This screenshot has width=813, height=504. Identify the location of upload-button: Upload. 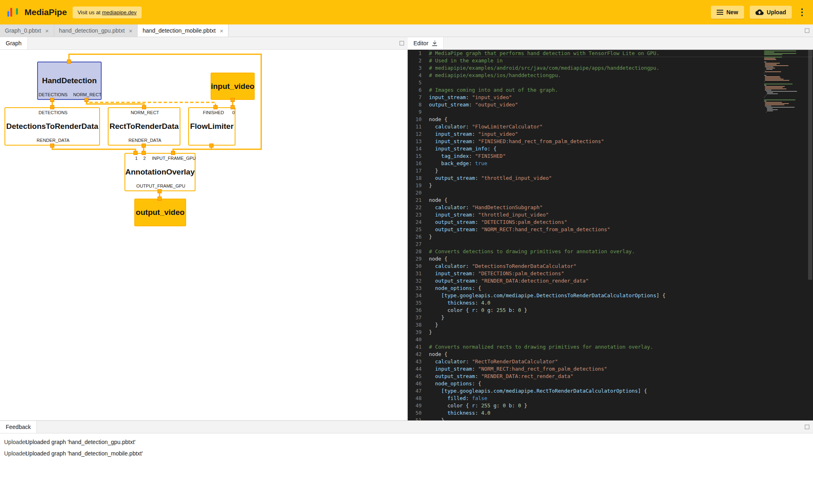
(771, 12).